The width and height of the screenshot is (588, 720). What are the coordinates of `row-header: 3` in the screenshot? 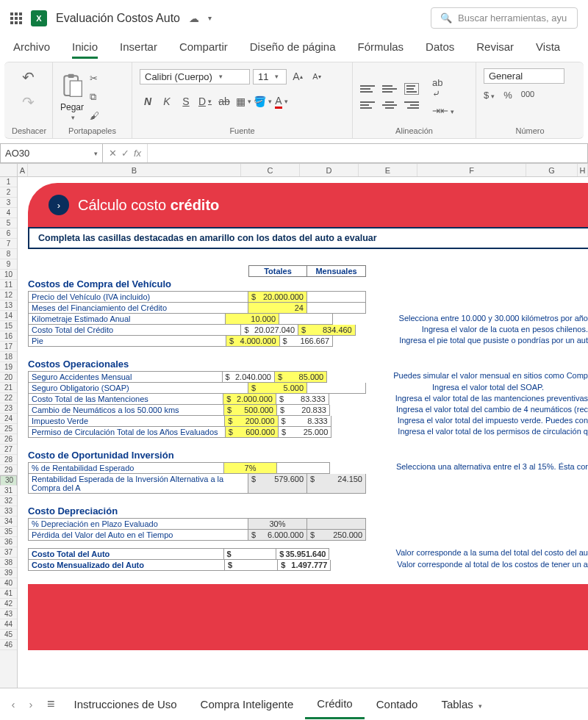 It's located at (9, 203).